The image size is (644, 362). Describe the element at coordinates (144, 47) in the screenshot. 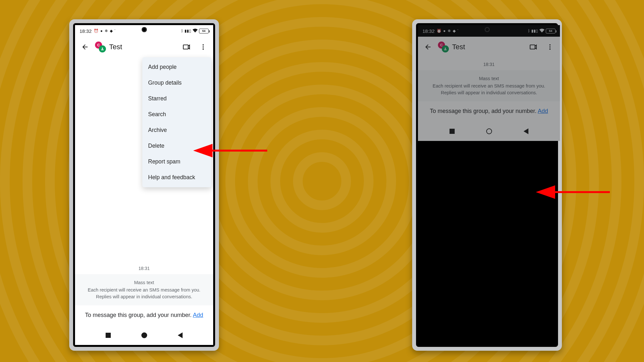

I see `app-header: C Test` at that location.